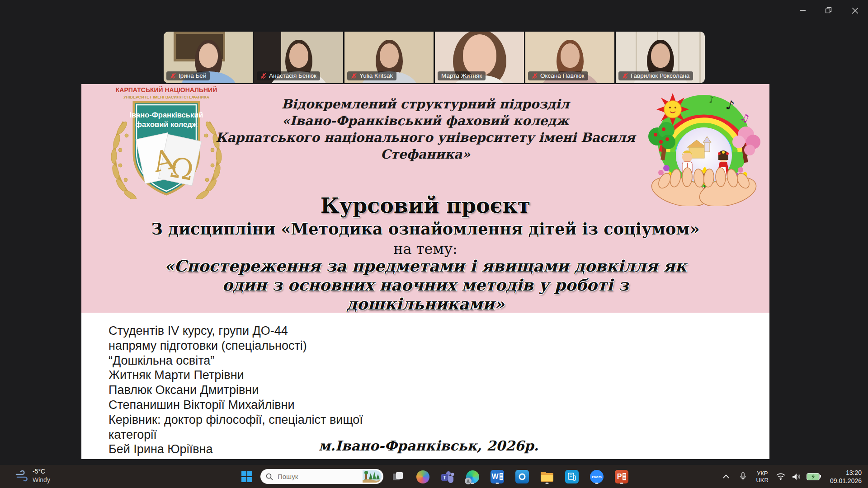 The image size is (868, 488). Describe the element at coordinates (854, 473) in the screenshot. I see `tray-time: 13:20` at that location.